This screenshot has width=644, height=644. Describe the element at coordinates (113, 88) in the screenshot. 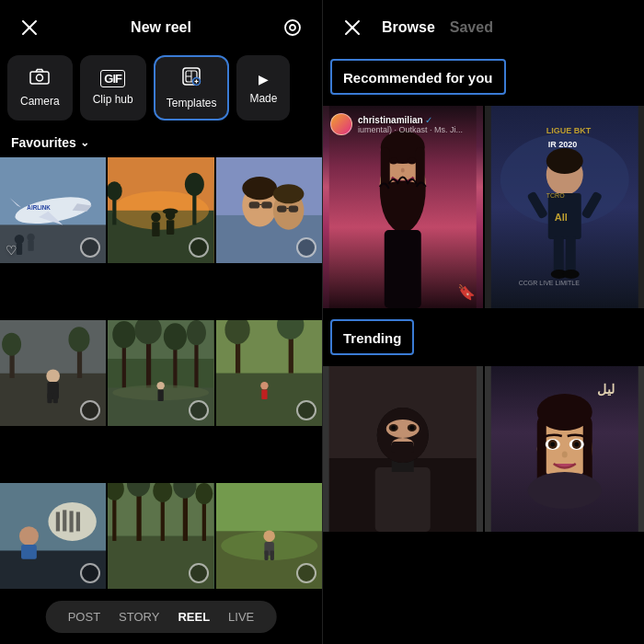

I see `tab-cliphub: GIF Clip hub` at that location.